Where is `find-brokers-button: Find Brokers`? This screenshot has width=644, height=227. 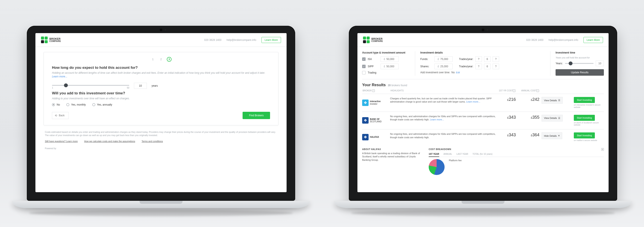 find-brokers-button: Find Brokers is located at coordinates (256, 116).